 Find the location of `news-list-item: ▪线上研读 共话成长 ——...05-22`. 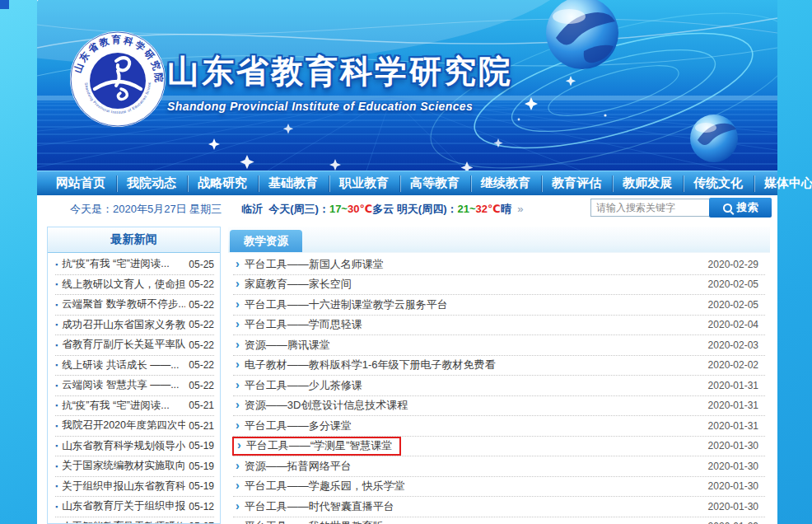

news-list-item: ▪线上研读 共话成长 ——...05-22 is located at coordinates (135, 366).